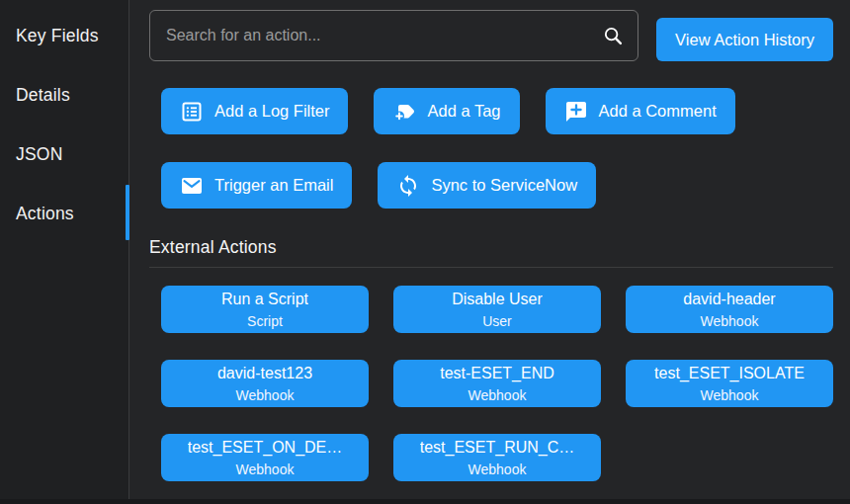  What do you see at coordinates (576, 112) in the screenshot?
I see `comment-add-icon` at bounding box center [576, 112].